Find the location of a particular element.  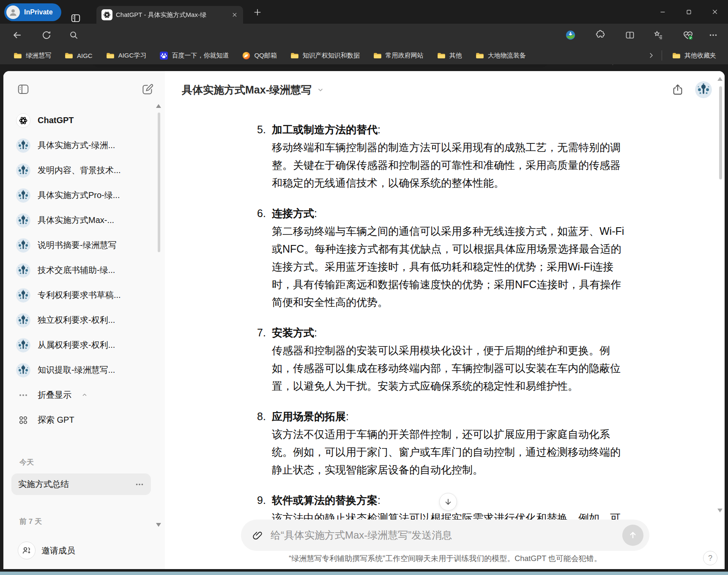

list-item: 5.加工或制造方法的替代: 移动终端和车辆控制器的制造方法可以采用现有的成熟工艺… is located at coordinates (447, 156).